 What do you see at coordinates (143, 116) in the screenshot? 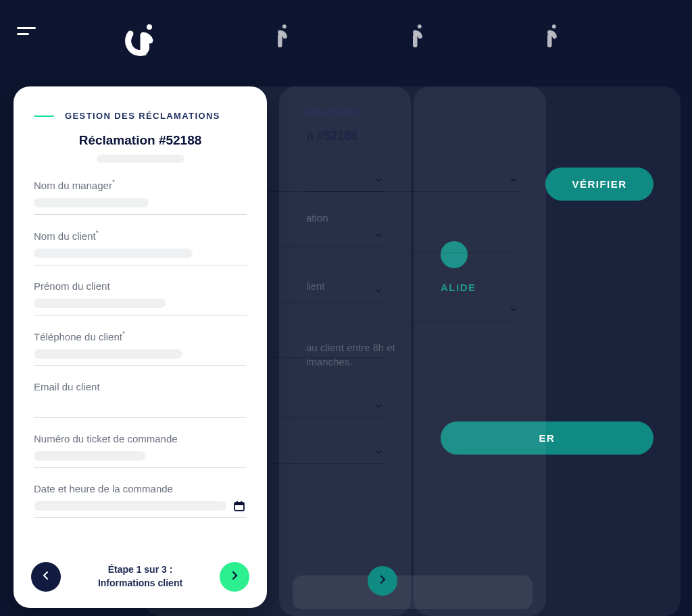
I see `section-title: GESTION DES RÉCLAMATIONS` at bounding box center [143, 116].